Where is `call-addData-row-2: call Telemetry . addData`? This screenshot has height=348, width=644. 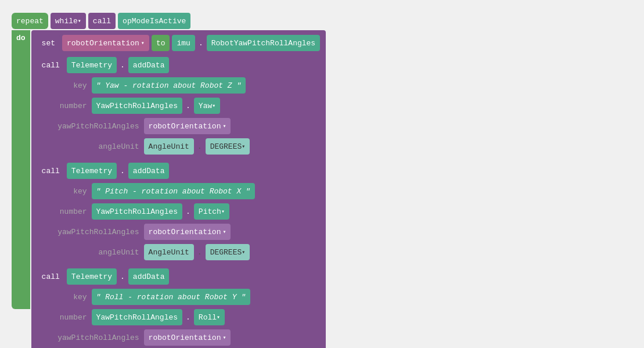
call-addData-row-2: call Telemetry . addData is located at coordinates (179, 171).